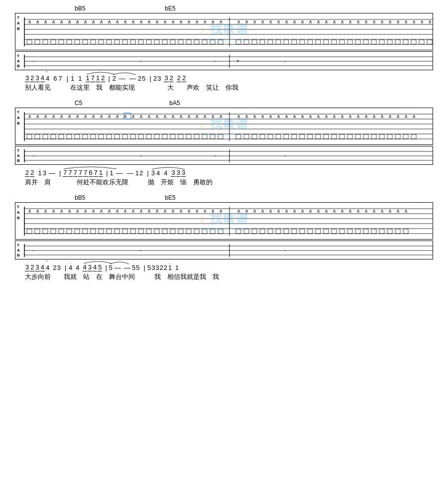 This screenshot has width=448, height=498. What do you see at coordinates (224, 103) in the screenshot?
I see `chord-labels-2: C5 bA5` at bounding box center [224, 103].